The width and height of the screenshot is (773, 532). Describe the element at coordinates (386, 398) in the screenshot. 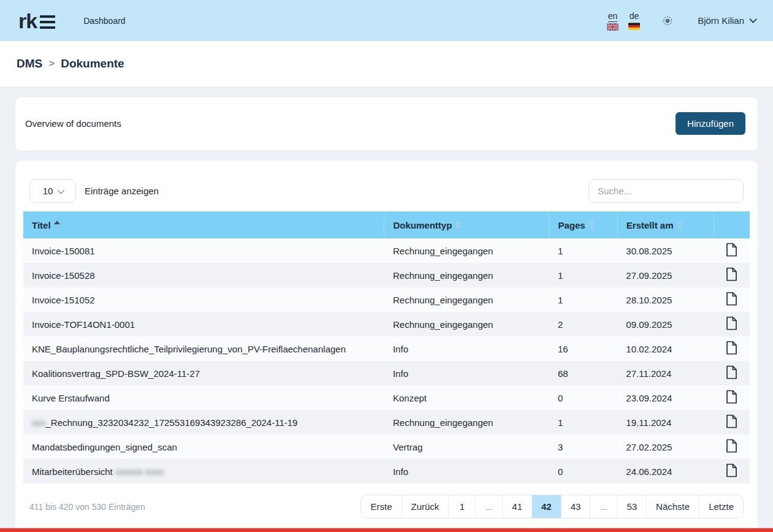

I see `table-row: Kurve ErstaufwandKonzept023.09.2024` at that location.